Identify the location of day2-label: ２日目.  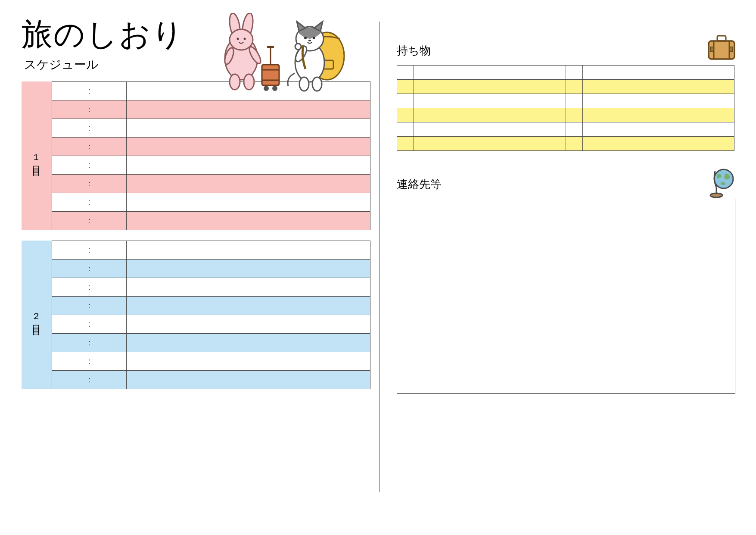
(37, 315).